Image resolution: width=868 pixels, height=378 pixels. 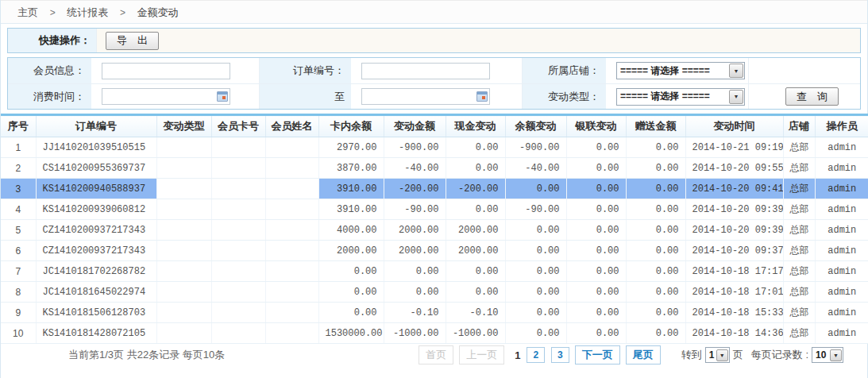 What do you see at coordinates (734, 210) in the screenshot?
I see `table-cell: 2014-10-20 09:39:16` at bounding box center [734, 210].